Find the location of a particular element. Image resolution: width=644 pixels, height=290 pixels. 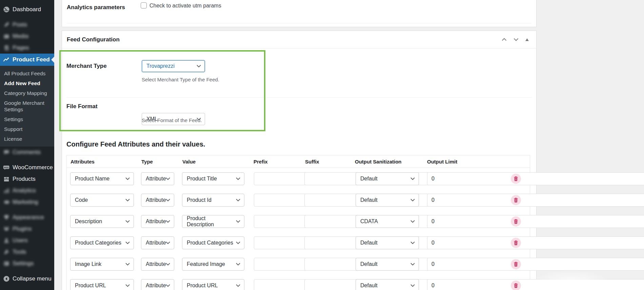

sidebar-item-dashboard: Dashboard is located at coordinates (27, 9).